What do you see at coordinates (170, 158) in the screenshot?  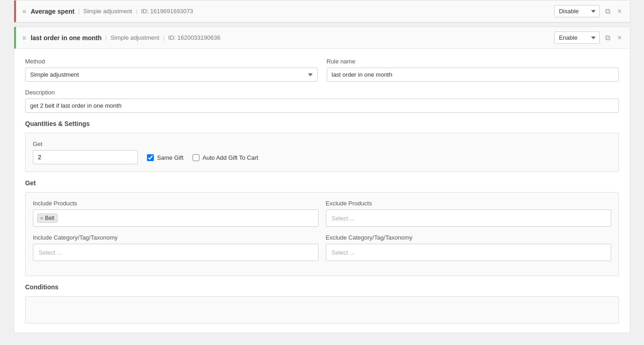 I see `same-gift-label: Same Gift` at bounding box center [170, 158].